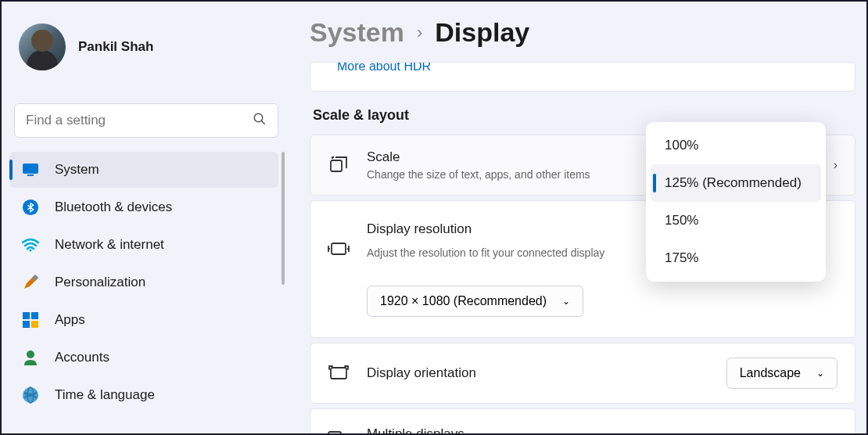 This screenshot has height=435, width=868. I want to click on monitor-icon, so click(30, 170).